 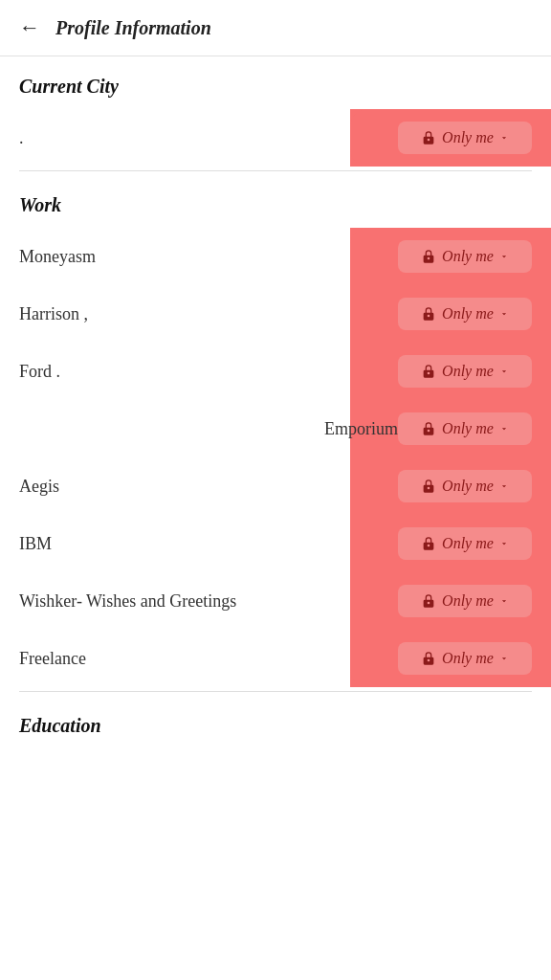 What do you see at coordinates (209, 256) in the screenshot?
I see `work-item-label: Moneyasm` at bounding box center [209, 256].